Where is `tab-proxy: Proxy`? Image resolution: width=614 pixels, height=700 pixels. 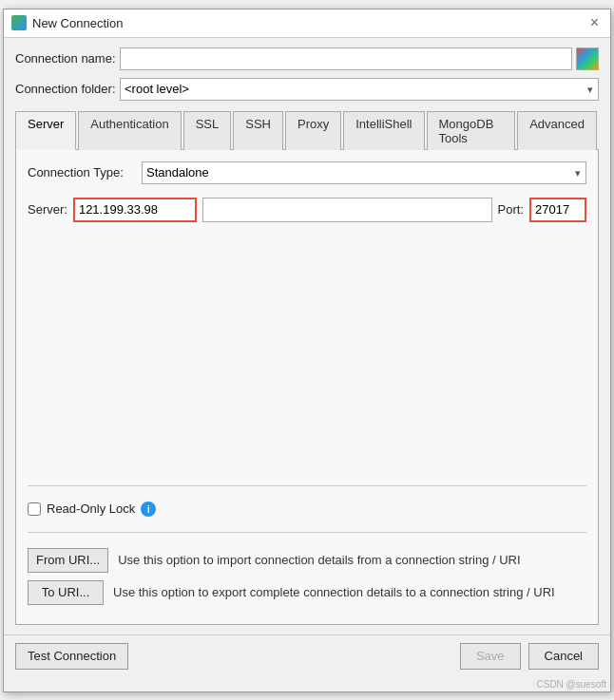
tab-proxy: Proxy is located at coordinates (314, 131).